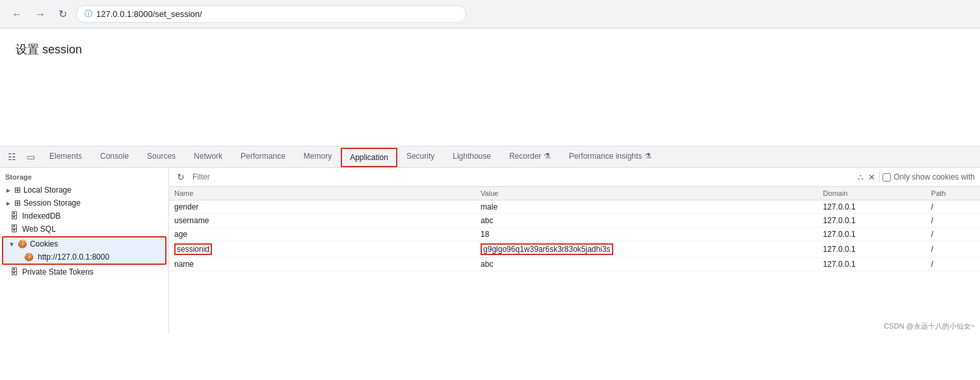  Describe the element at coordinates (8, 190) in the screenshot. I see `local-storage-arrow: ►` at that location.